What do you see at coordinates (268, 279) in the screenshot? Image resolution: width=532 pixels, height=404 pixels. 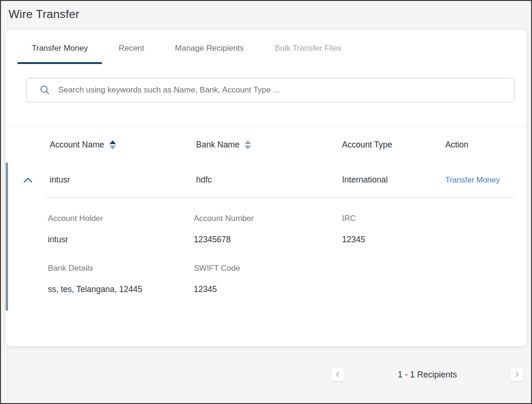 I see `detail-swift-code: SWIFT Code 12345` at bounding box center [268, 279].